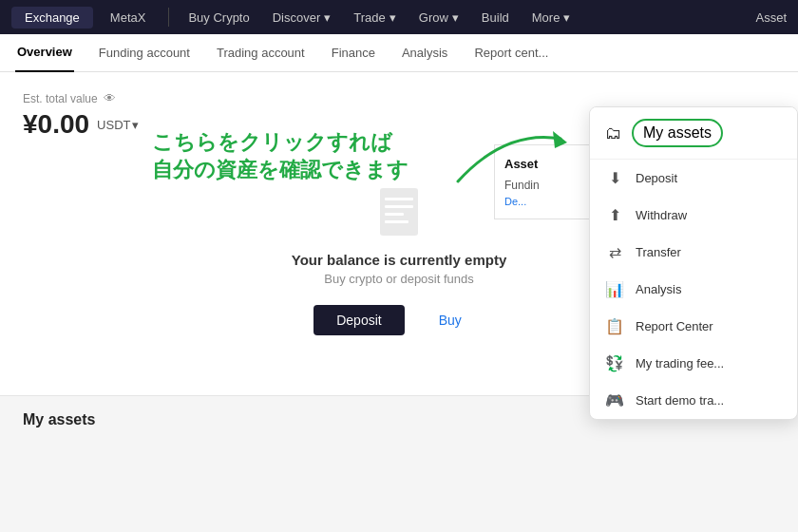 The height and width of the screenshot is (532, 798). Describe the element at coordinates (694, 401) in the screenshot. I see `dropdown-item-demo: 🎮 Start demo tra...` at that location.